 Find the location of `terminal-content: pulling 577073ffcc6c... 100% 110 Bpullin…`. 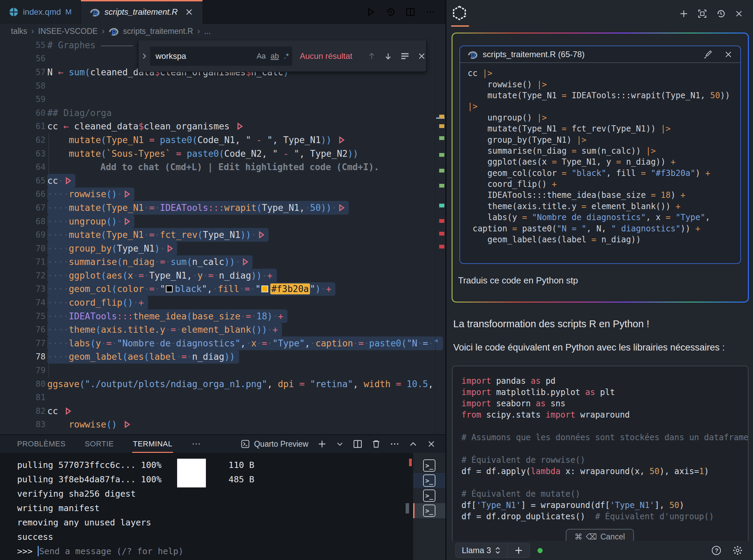

terminal-content: pulling 577073ffcc6c... 100% 110 Bpullin… is located at coordinates (207, 507).